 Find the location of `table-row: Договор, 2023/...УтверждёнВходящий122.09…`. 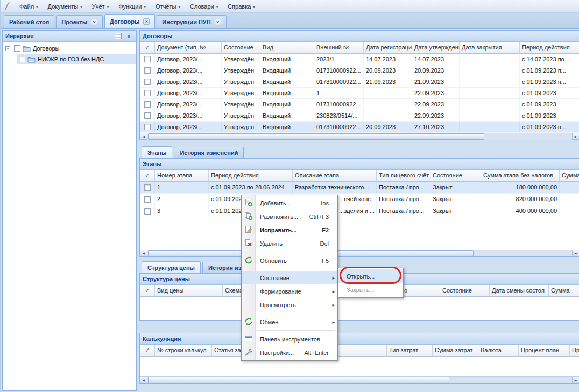

table-row: Договор, 2023/...УтверждёнВходящий122.09… is located at coordinates (359, 94).